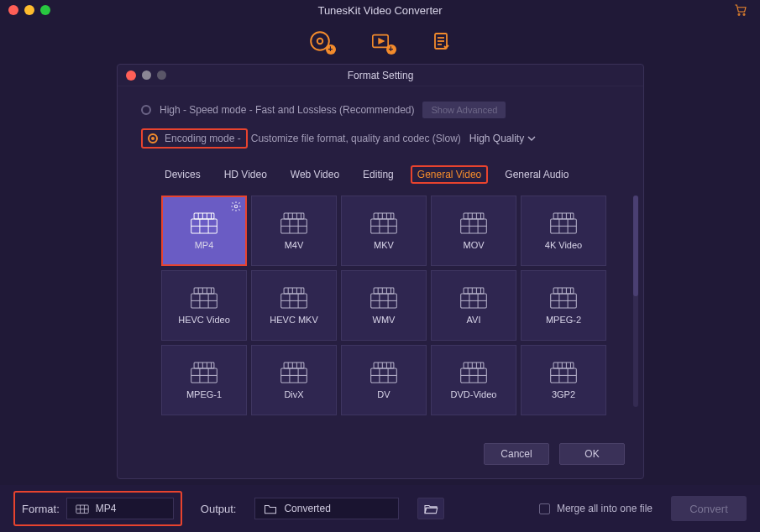 This screenshot has width=760, height=532. What do you see at coordinates (384, 245) in the screenshot?
I see `format-label: MKV` at bounding box center [384, 245].